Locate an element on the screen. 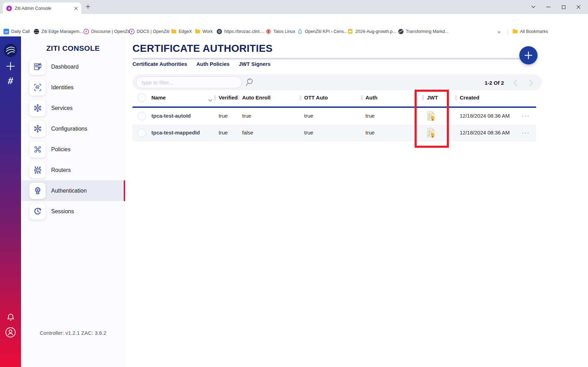 The image size is (588, 367). bookmark-2024-aug-growth: 2024-Aug-growth.p... is located at coordinates (372, 32).